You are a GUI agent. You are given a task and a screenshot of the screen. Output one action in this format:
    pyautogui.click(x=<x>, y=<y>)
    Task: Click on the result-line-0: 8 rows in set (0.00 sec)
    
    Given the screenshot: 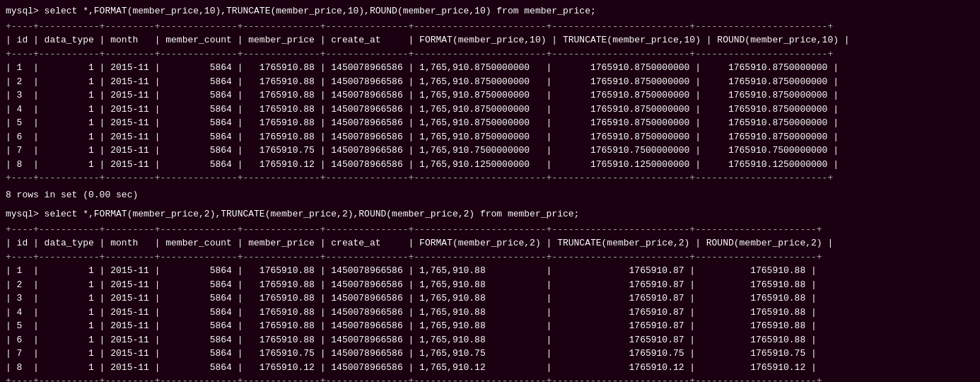 What is the action you would take?
    pyautogui.click(x=490, y=195)
    